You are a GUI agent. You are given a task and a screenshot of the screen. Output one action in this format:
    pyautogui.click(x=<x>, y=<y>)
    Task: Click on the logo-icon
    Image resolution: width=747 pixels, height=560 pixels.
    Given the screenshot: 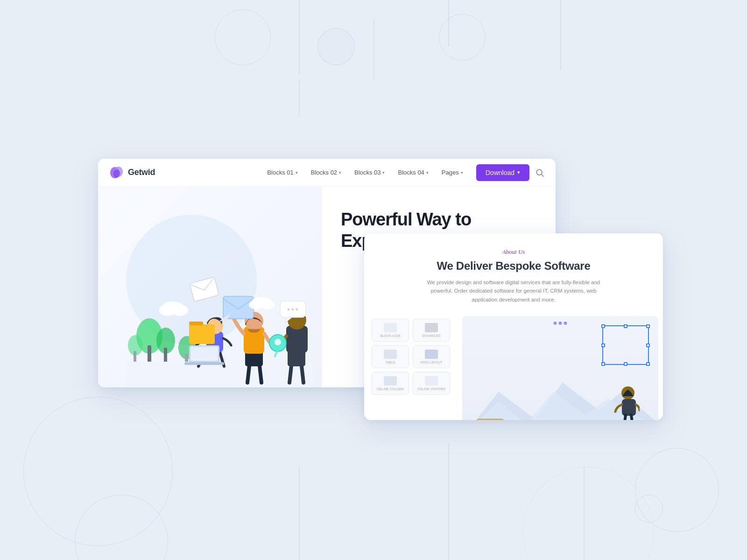 What is the action you would take?
    pyautogui.click(x=117, y=173)
    